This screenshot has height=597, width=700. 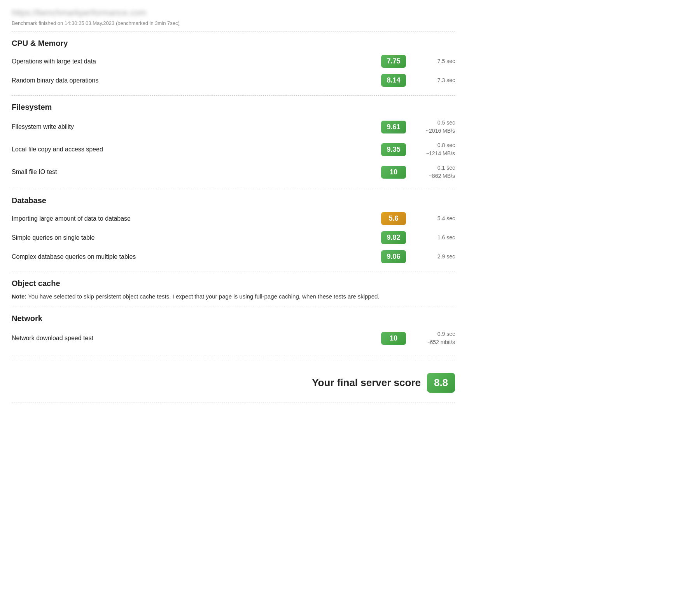 What do you see at coordinates (196, 257) in the screenshot?
I see `benchmark-label: Complex database queries on multiple tab…` at bounding box center [196, 257].